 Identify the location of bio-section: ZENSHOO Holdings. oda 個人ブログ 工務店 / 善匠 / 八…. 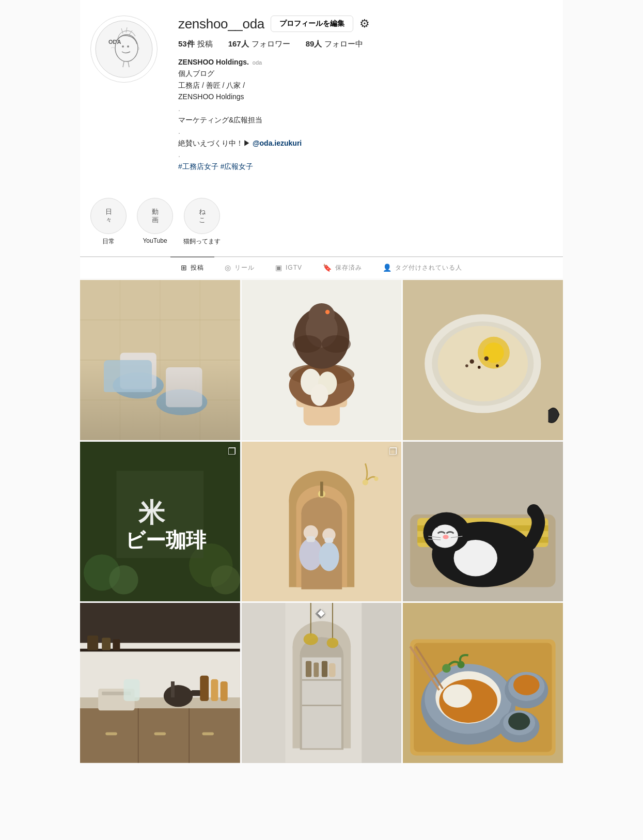
(366, 114).